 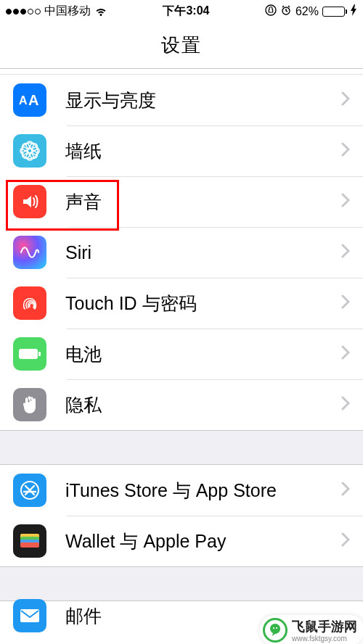 What do you see at coordinates (68, 12) in the screenshot?
I see `carrier-label: 中国移动` at bounding box center [68, 12].